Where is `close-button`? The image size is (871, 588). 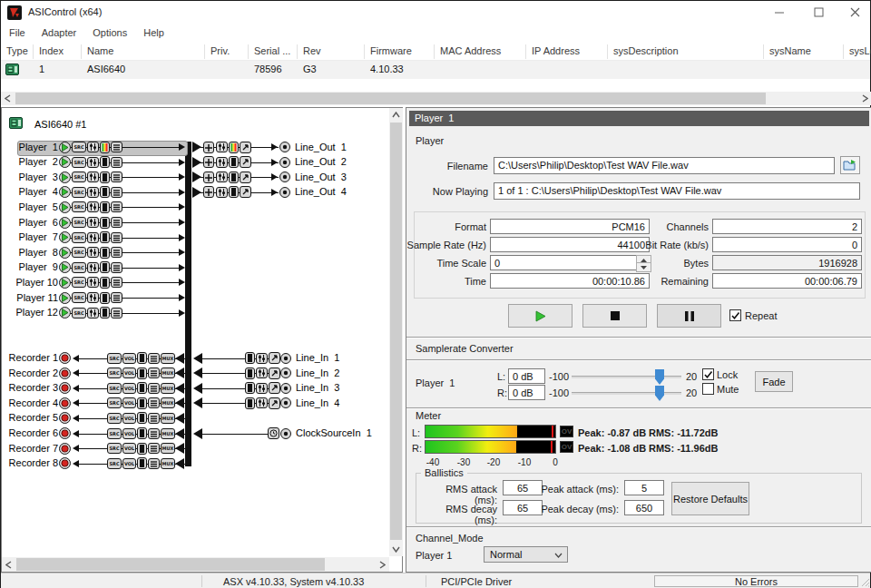 close-button is located at coordinates (855, 13).